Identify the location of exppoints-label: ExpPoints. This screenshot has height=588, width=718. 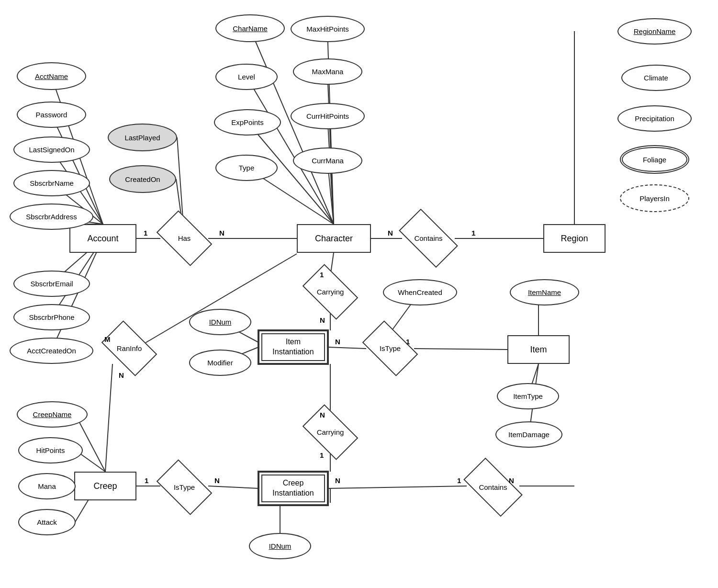
(247, 123).